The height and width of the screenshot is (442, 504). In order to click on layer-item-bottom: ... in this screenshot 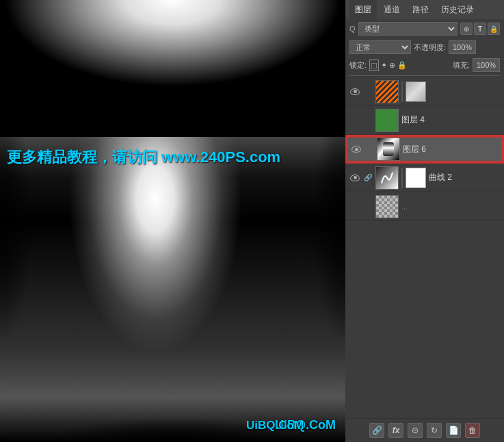, I will do `click(425, 207)`.